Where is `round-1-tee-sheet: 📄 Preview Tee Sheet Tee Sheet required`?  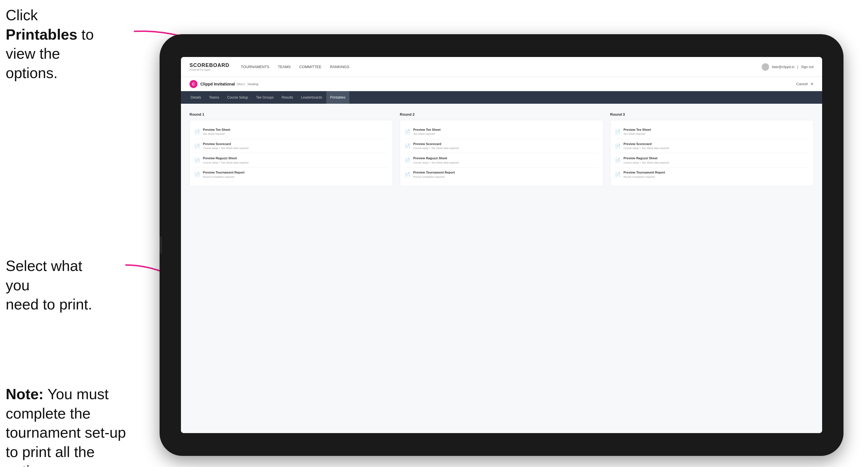
round-1-tee-sheet: 📄 Preview Tee Sheet Tee Sheet required is located at coordinates (291, 132).